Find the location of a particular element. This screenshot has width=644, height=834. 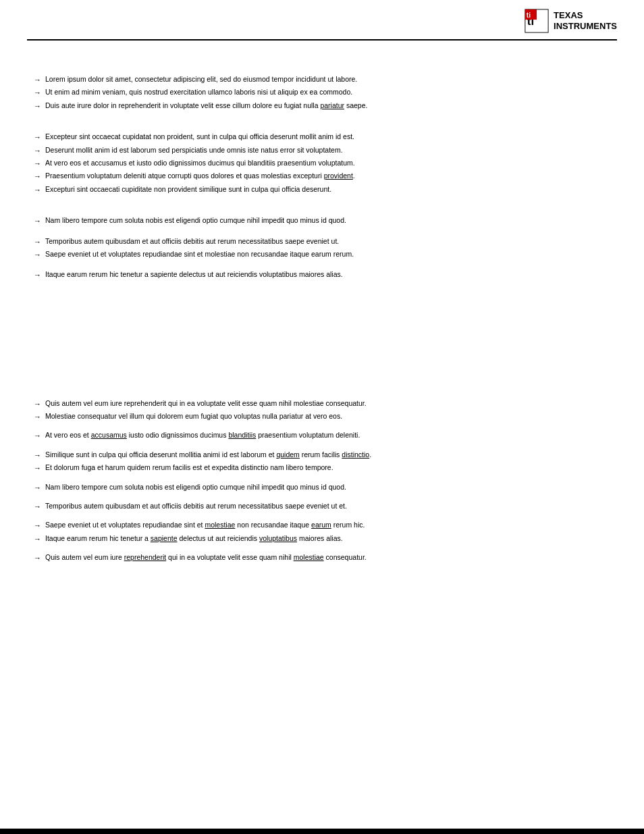

ti-logo: ti ti TEXAS INSTRUMENTS is located at coordinates (570, 21).